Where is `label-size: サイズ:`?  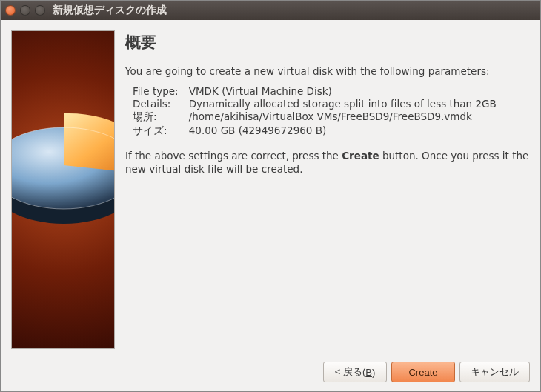
label-size: サイズ: is located at coordinates (161, 132).